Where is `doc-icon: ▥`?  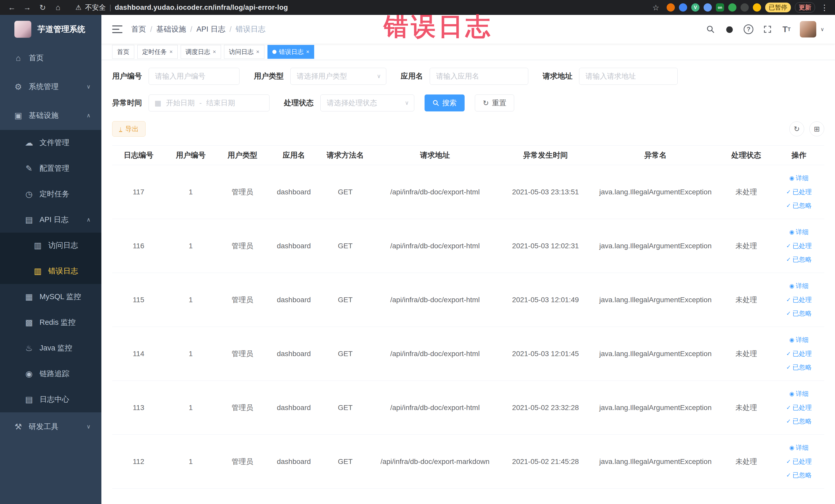 doc-icon: ▥ is located at coordinates (38, 245).